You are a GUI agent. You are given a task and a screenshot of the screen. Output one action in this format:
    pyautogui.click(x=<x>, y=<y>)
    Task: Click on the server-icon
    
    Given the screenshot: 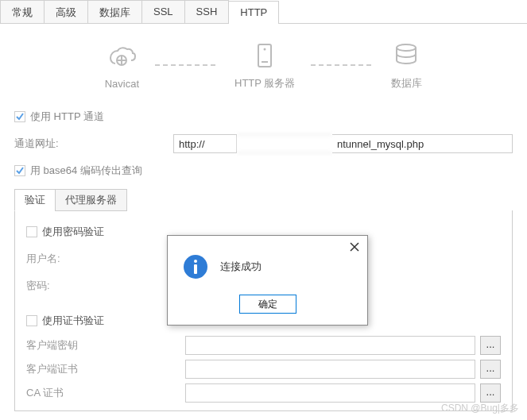 What is the action you would take?
    pyautogui.click(x=265, y=56)
    